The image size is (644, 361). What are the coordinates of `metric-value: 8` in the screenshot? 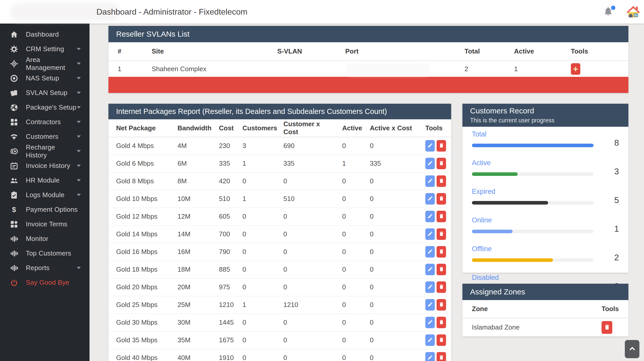 It's located at (606, 143).